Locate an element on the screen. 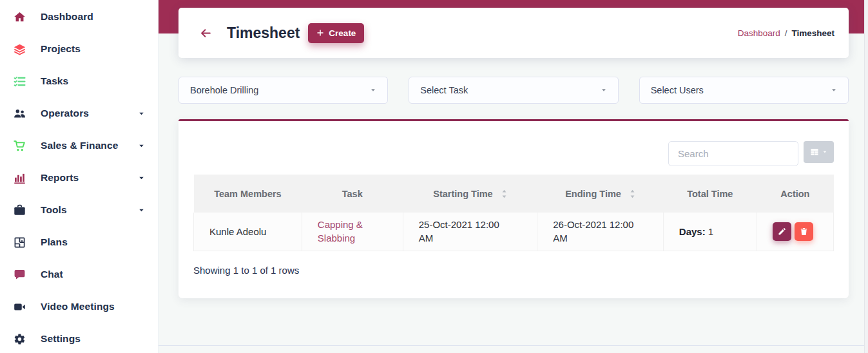 The height and width of the screenshot is (353, 868). project-select-value: Borehole Drilling is located at coordinates (224, 90).